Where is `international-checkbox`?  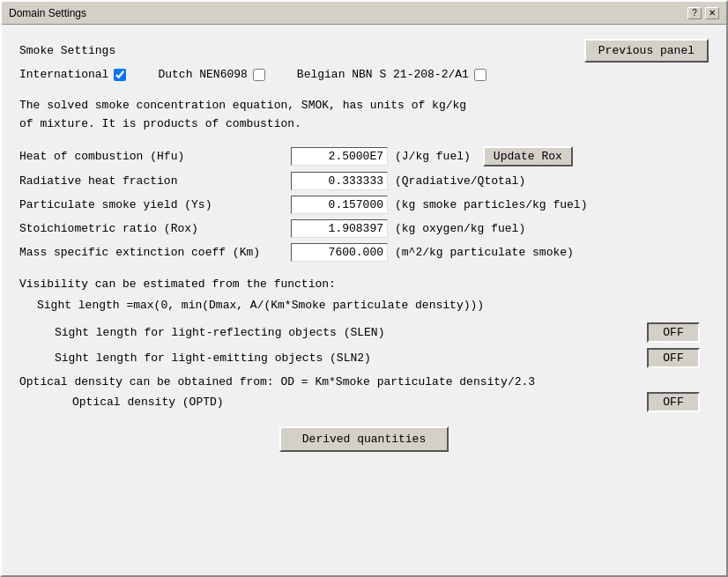
international-checkbox is located at coordinates (120, 75).